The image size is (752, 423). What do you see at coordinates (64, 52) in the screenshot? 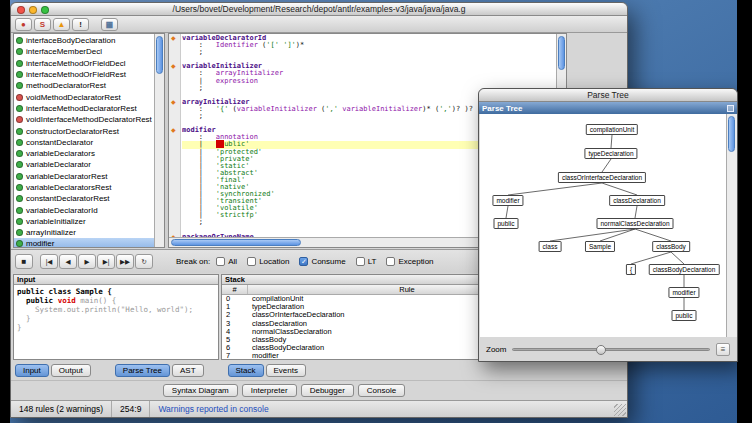
I see `rule-name: interfaceMemberDecl` at bounding box center [64, 52].